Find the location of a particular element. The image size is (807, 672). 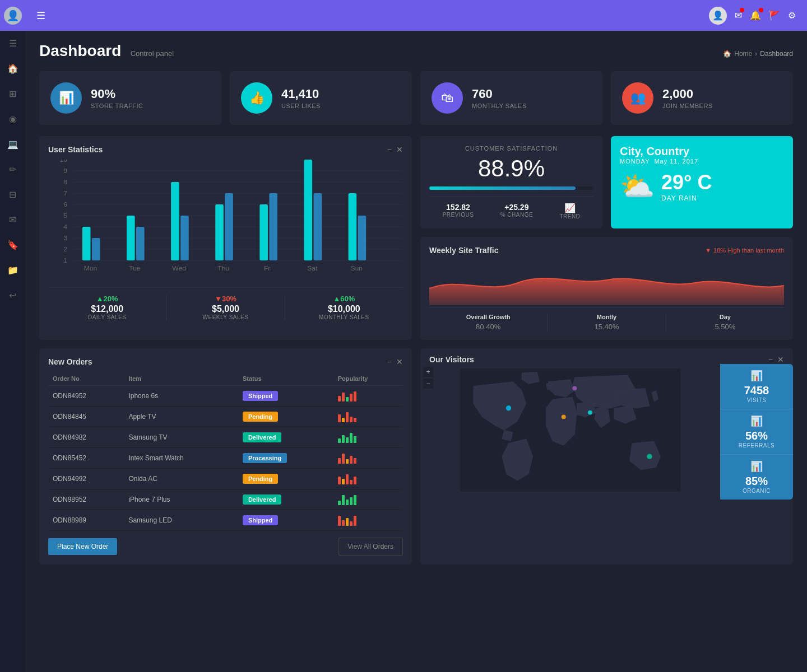

chart-stats: ▲20% $12,000 DAILY SALES ▼30% $5,000 WEE… is located at coordinates (225, 304).